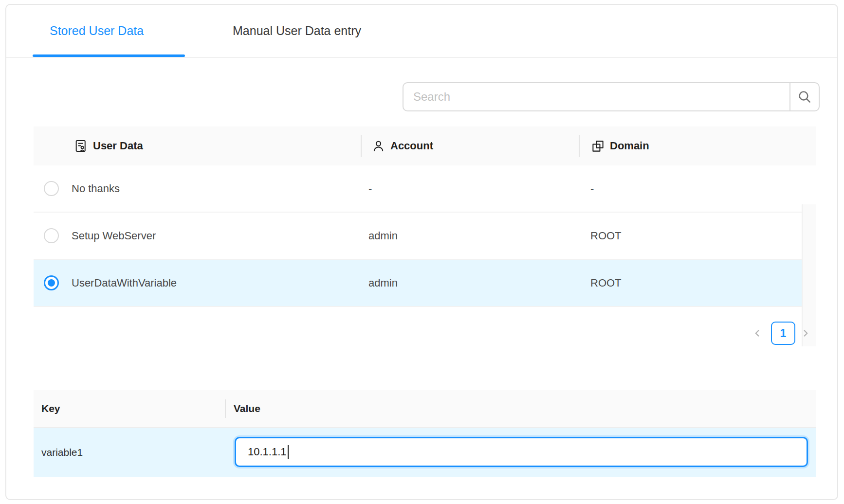 This screenshot has height=504, width=844. Describe the element at coordinates (630, 146) in the screenshot. I see `column-title: Domain` at that location.